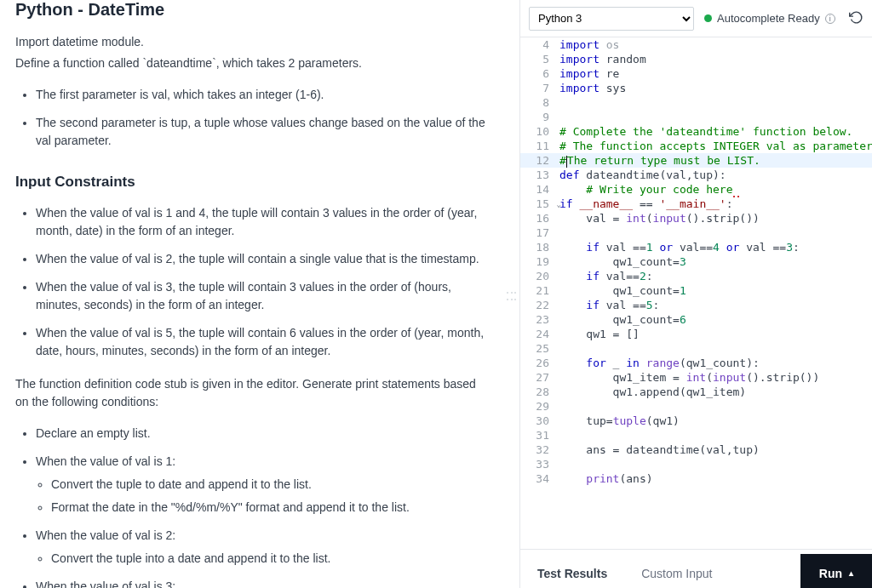 Image resolution: width=872 pixels, height=588 pixels. What do you see at coordinates (270, 485) in the screenshot?
I see `list-item: Convert the tuple to date and append it …` at bounding box center [270, 485].